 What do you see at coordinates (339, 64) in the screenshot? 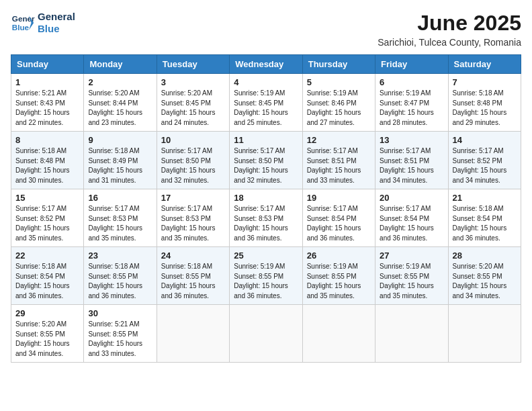
I see `weekday-header-thursday: Thursday` at bounding box center [339, 64].